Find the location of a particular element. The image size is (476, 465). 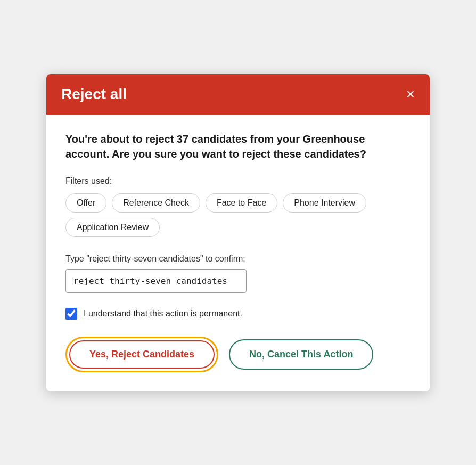

modal-title: Reject all is located at coordinates (94, 94).